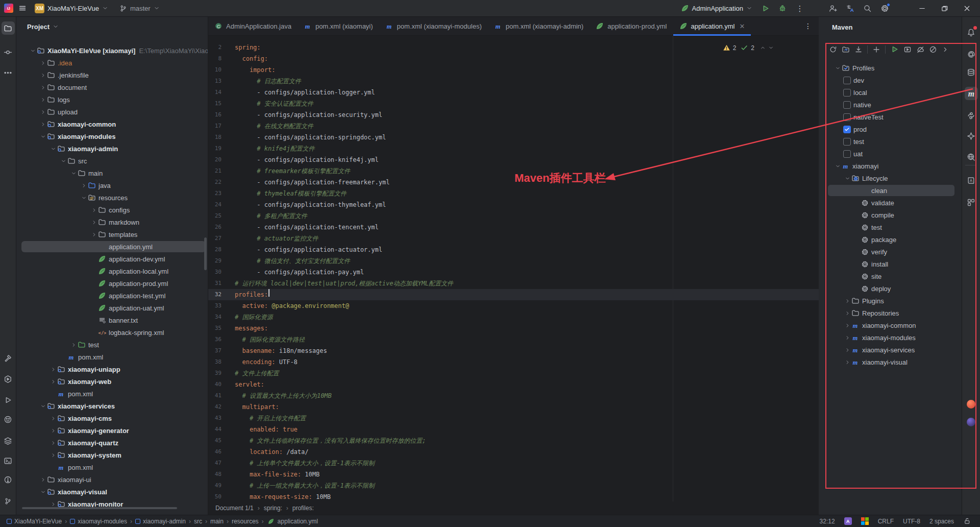 Image resolution: width=980 pixels, height=527 pixels. Describe the element at coordinates (782, 8) in the screenshot. I see `debug-button` at that location.